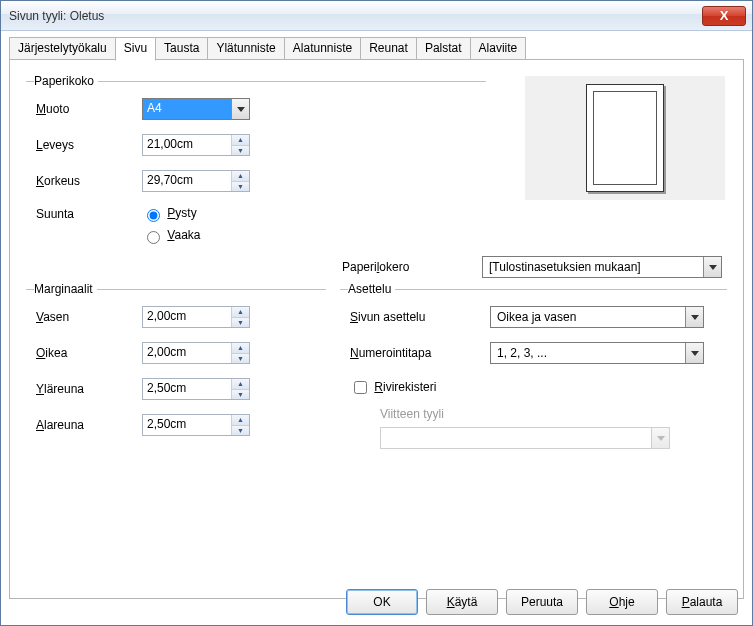 The image size is (753, 626). Describe the element at coordinates (66, 289) in the screenshot. I see `group-margins-legend: Marginaalit` at that location.